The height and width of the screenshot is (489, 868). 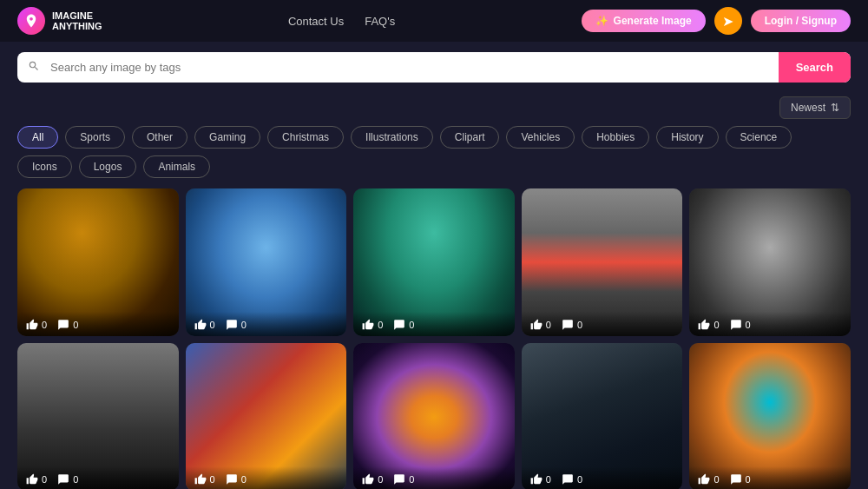 What do you see at coordinates (800, 21) in the screenshot?
I see `signin-button: Login / Signup` at bounding box center [800, 21].